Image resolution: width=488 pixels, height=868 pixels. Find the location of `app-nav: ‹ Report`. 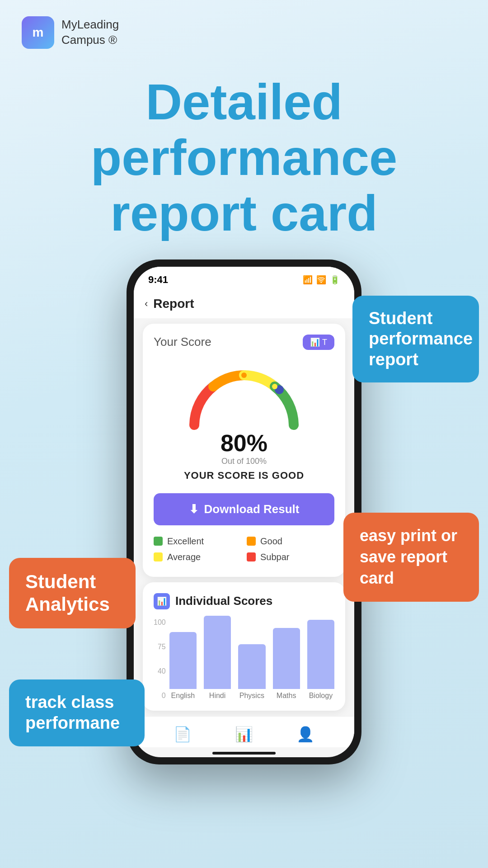

app-nav: ‹ Report is located at coordinates (244, 304).